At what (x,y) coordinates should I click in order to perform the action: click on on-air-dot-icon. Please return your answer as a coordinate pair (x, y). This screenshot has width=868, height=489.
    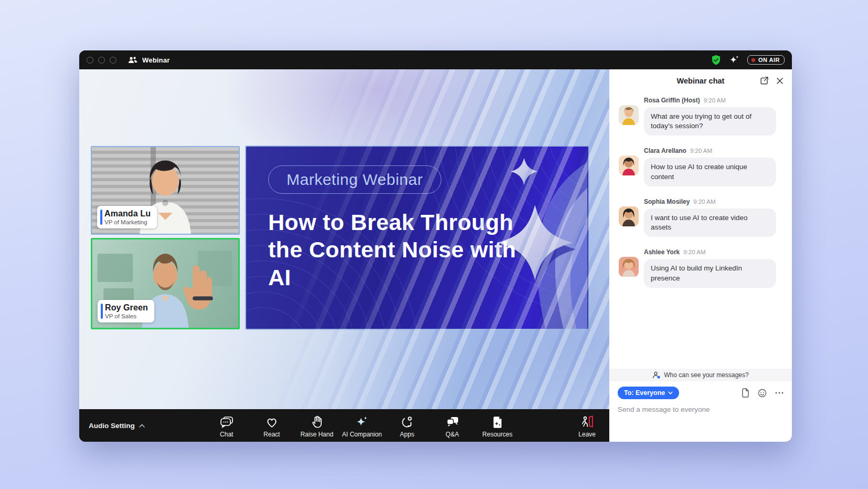
    Looking at the image, I should click on (754, 60).